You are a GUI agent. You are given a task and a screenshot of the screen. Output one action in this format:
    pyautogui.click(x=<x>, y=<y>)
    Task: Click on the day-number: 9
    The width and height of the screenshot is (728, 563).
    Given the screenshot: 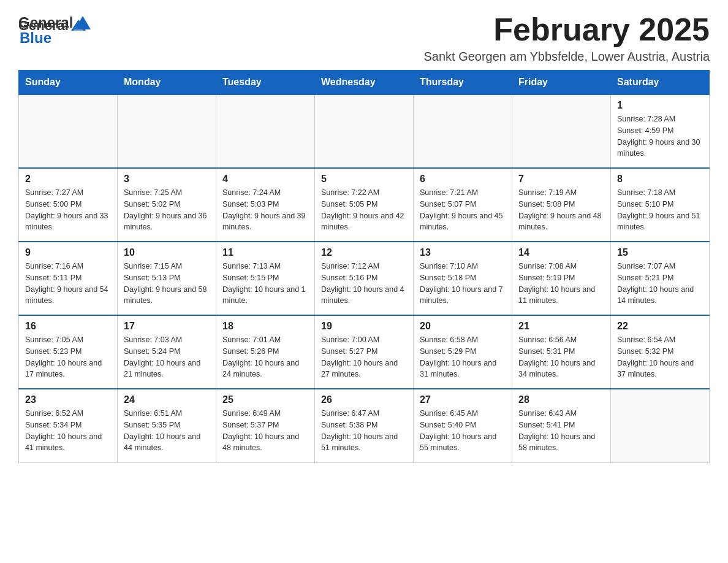 What is the action you would take?
    pyautogui.click(x=68, y=253)
    